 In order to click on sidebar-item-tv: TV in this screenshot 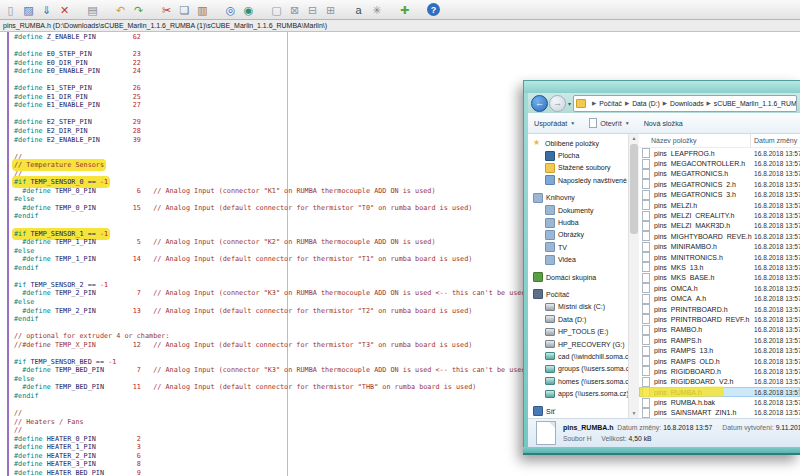, I will do `click(578, 247)`.